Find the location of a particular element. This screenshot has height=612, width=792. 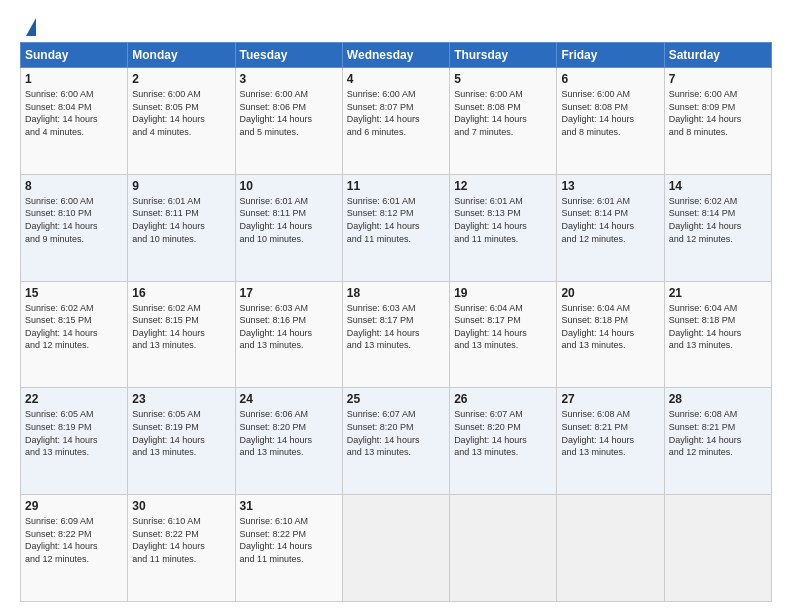

day-number: 11 is located at coordinates (396, 186).